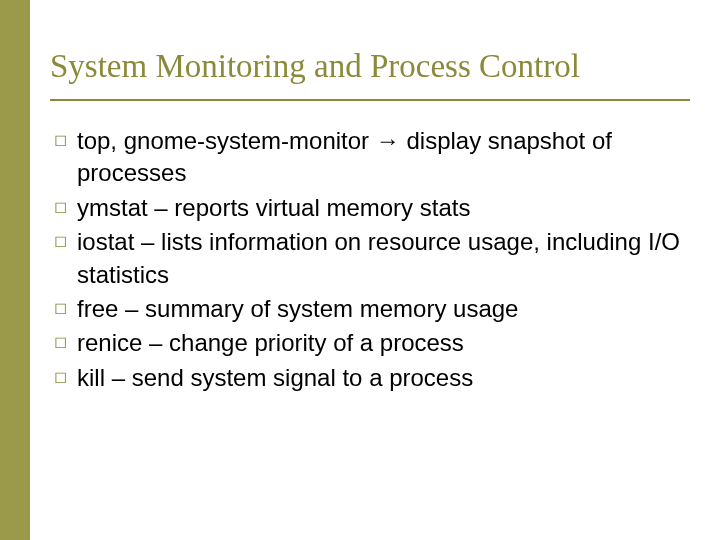 This screenshot has height=540, width=720. What do you see at coordinates (275, 378) in the screenshot?
I see `bullet-text-pre: kill – send system signal to a process` at bounding box center [275, 378].